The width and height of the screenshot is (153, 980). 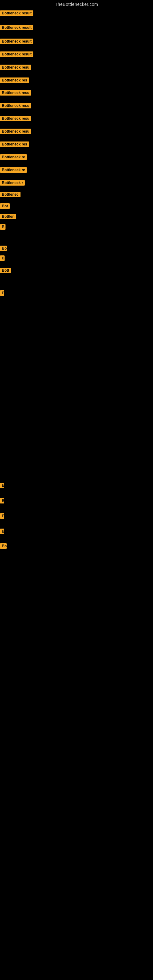 What do you see at coordinates (5, 206) in the screenshot?
I see `badge-label: Bot` at bounding box center [5, 206].